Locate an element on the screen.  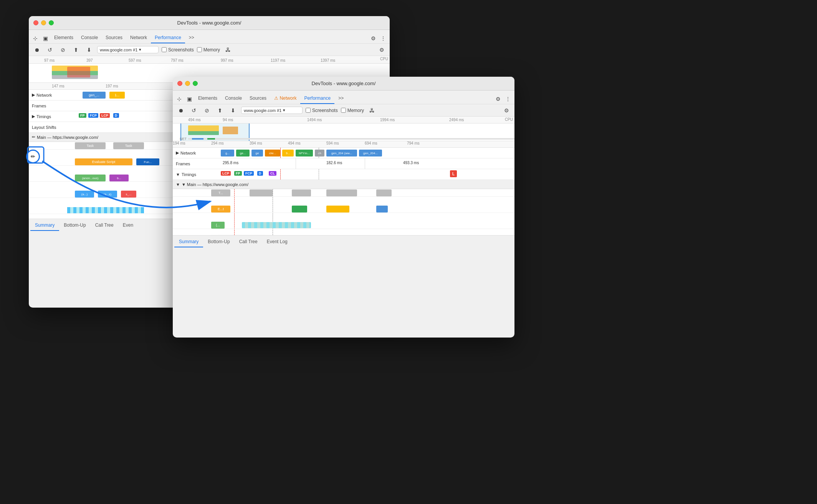
download-icon-front: ⬇ is located at coordinates (233, 110).